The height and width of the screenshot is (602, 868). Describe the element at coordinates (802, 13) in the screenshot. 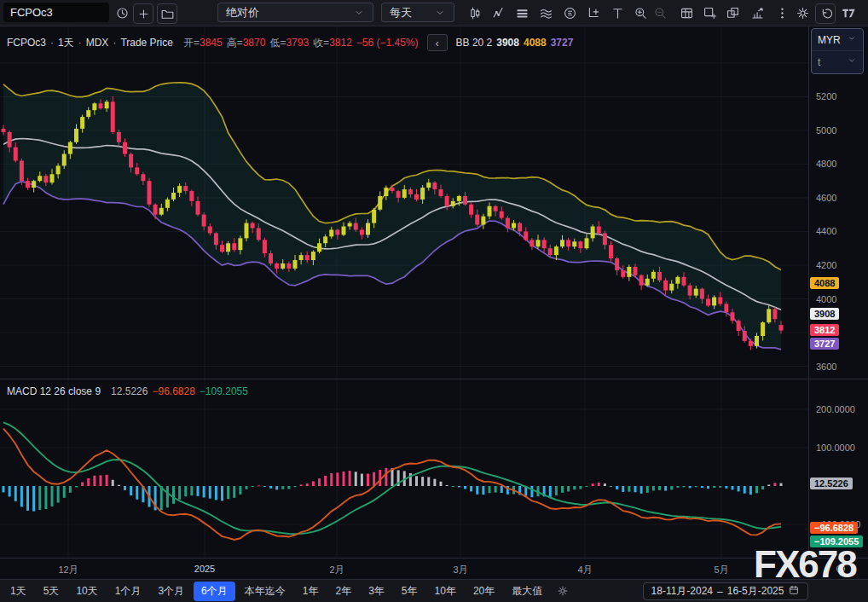

I see `settings-icon` at that location.